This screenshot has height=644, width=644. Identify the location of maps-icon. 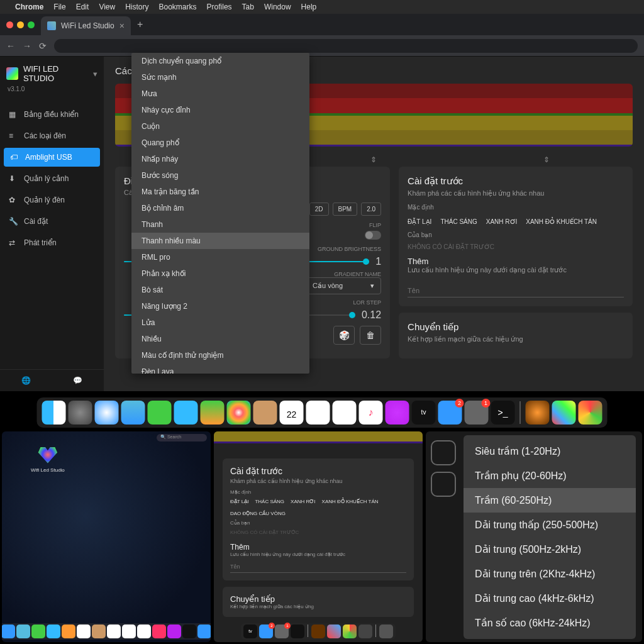
(213, 413).